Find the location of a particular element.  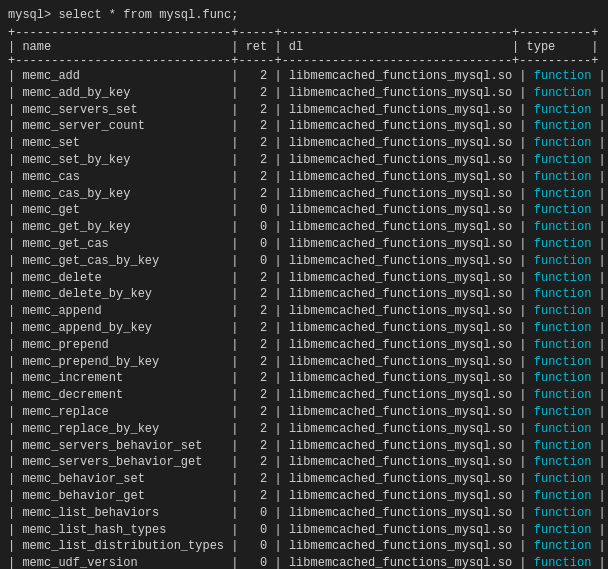

table-row: | memc_servers_behavior_set | 2 | libmem… is located at coordinates (304, 446).